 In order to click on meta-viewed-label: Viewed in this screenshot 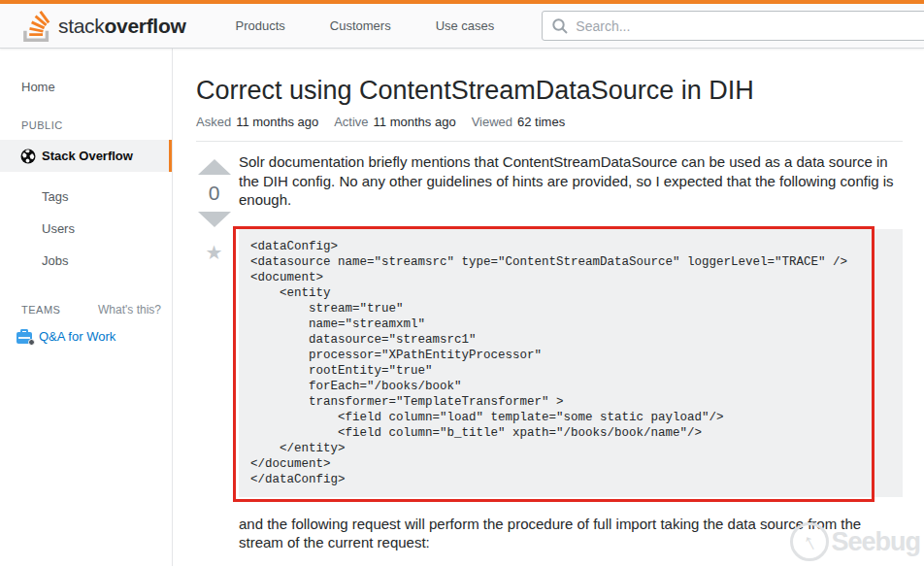, I will do `click(492, 122)`.